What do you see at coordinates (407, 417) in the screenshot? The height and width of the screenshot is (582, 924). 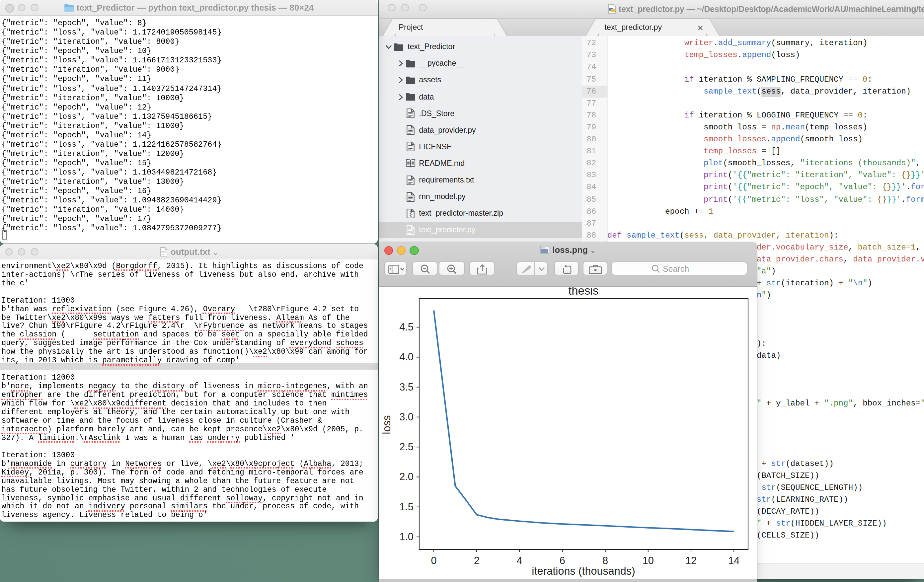 I see `svg-text: 3.0` at bounding box center [407, 417].